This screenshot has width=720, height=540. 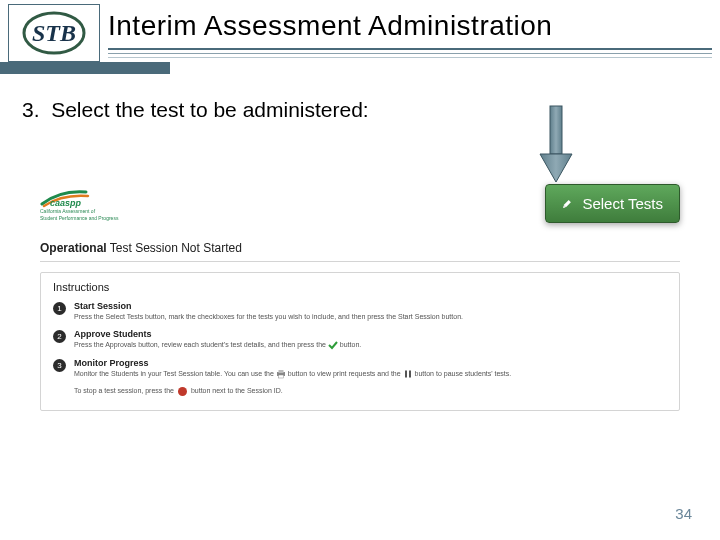 What do you see at coordinates (74, 248) in the screenshot?
I see `session-status-bold: Operational` at bounding box center [74, 248].